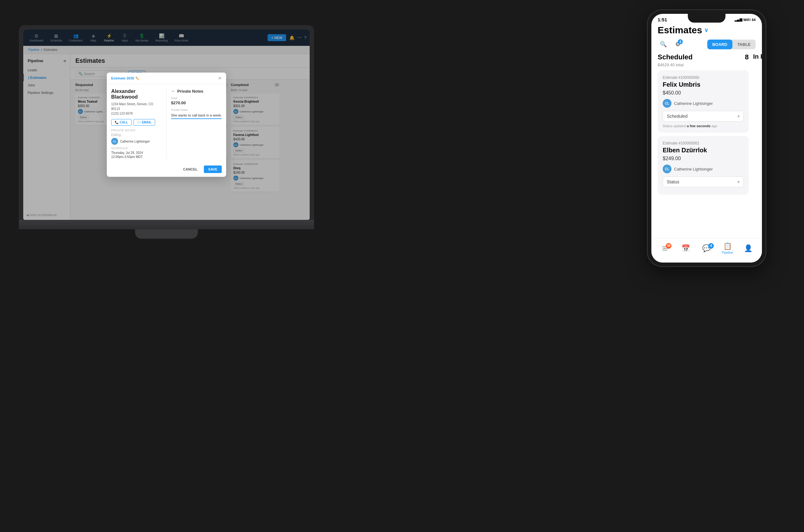 The image size is (804, 532). Describe the element at coordinates (137, 94) in the screenshot. I see `modal-customer-name: Alexander Blackwood` at that location.